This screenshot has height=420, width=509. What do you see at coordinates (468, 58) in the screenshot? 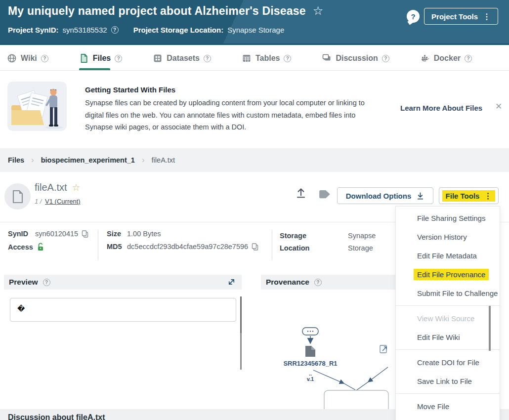
I see `docker-help-icon: ?` at bounding box center [468, 58].